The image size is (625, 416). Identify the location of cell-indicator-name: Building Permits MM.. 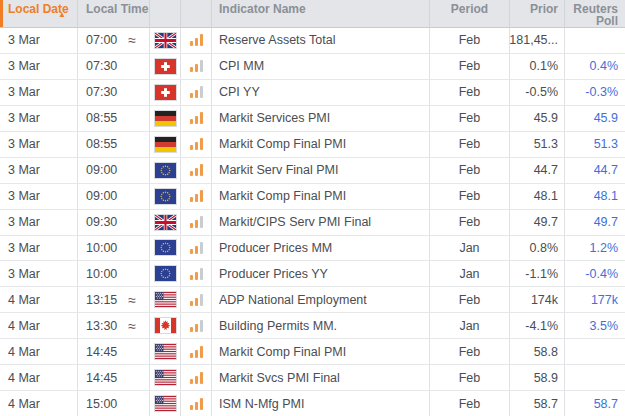
(321, 326).